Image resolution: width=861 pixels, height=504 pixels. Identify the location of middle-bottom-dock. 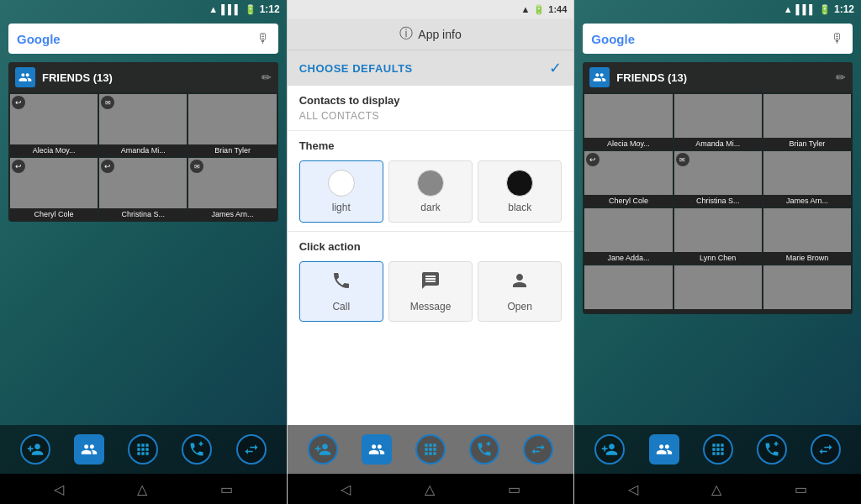
(430, 449).